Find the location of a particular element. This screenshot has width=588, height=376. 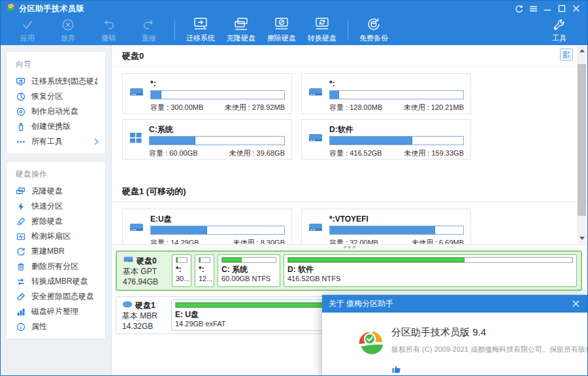

apply-button: 应用 is located at coordinates (27, 31).